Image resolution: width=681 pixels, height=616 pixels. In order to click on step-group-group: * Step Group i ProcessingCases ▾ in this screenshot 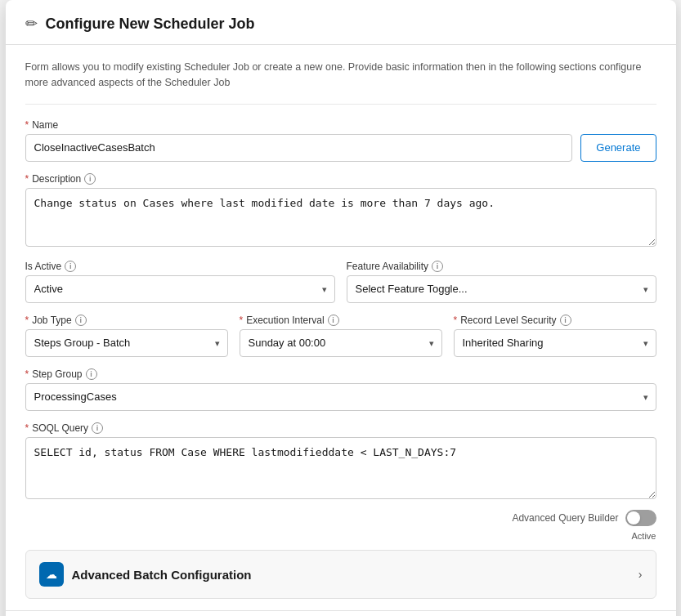, I will do `click(341, 390)`.